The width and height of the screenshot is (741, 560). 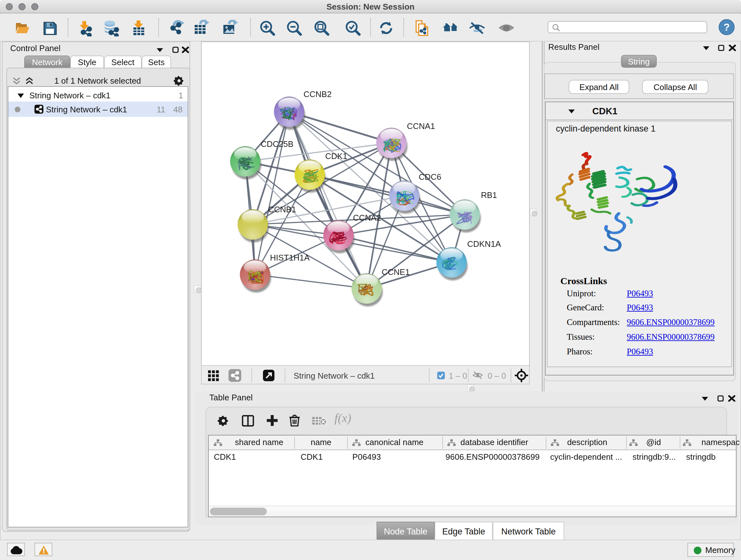 What do you see at coordinates (277, 144) in the screenshot?
I see `svg-text: CDC25B` at bounding box center [277, 144].